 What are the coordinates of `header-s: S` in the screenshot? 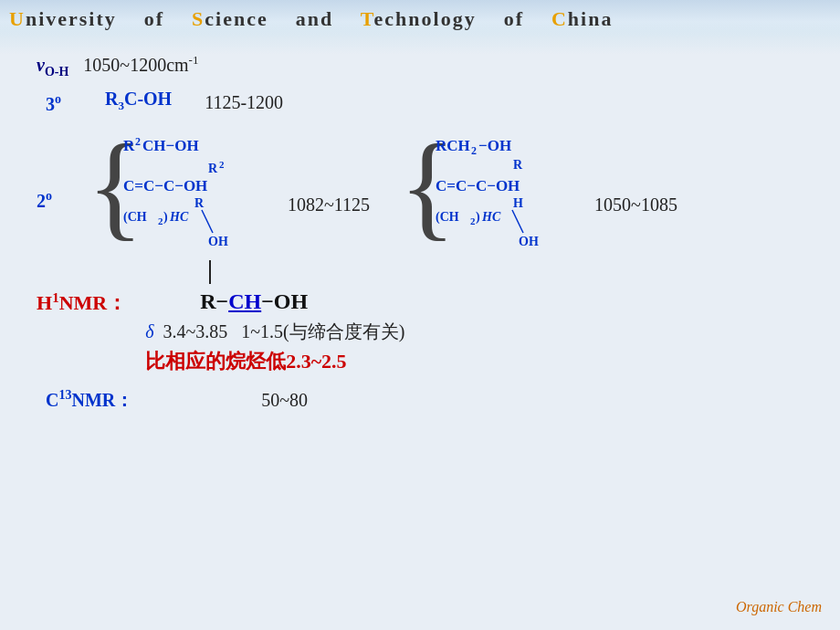 It's located at (198, 18).